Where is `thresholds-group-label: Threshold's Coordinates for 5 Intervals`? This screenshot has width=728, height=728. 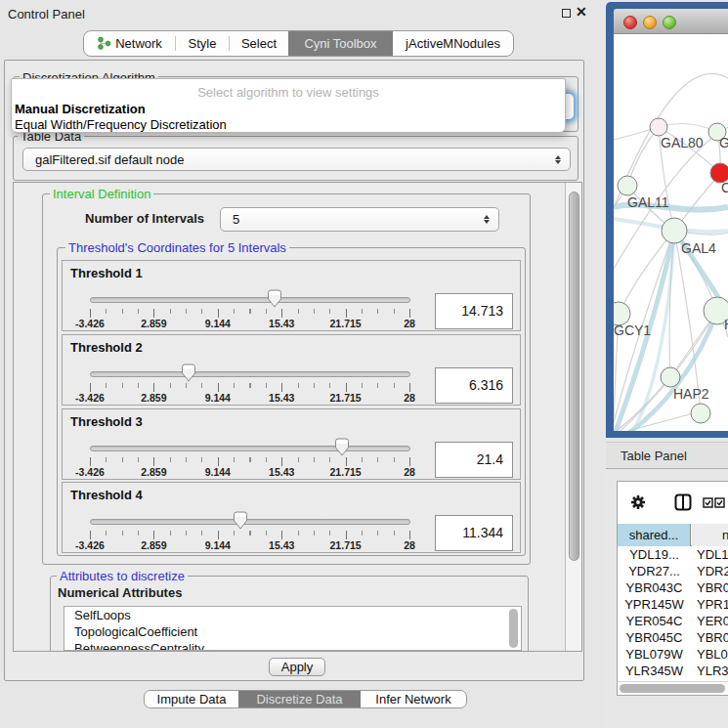 thresholds-group-label: Threshold's Coordinates for 5 Intervals is located at coordinates (178, 248).